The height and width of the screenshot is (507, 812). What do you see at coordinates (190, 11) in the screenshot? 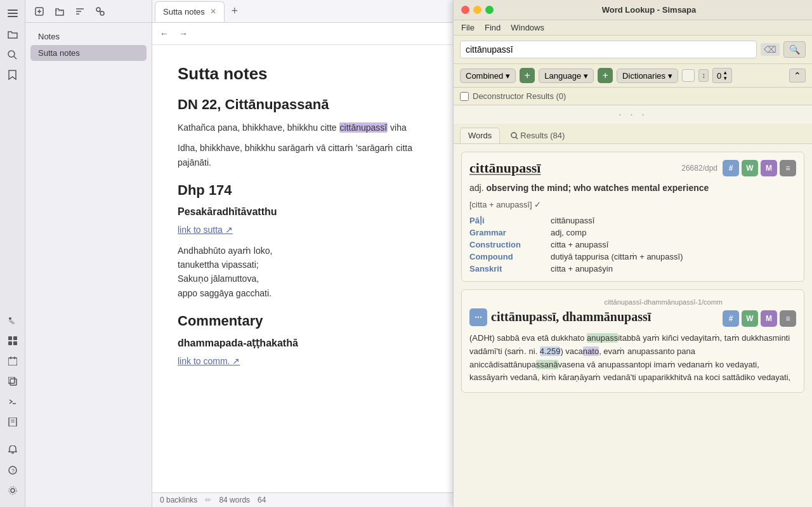
I see `tab-sutta-notes: Sutta notes ✕` at bounding box center [190, 11].